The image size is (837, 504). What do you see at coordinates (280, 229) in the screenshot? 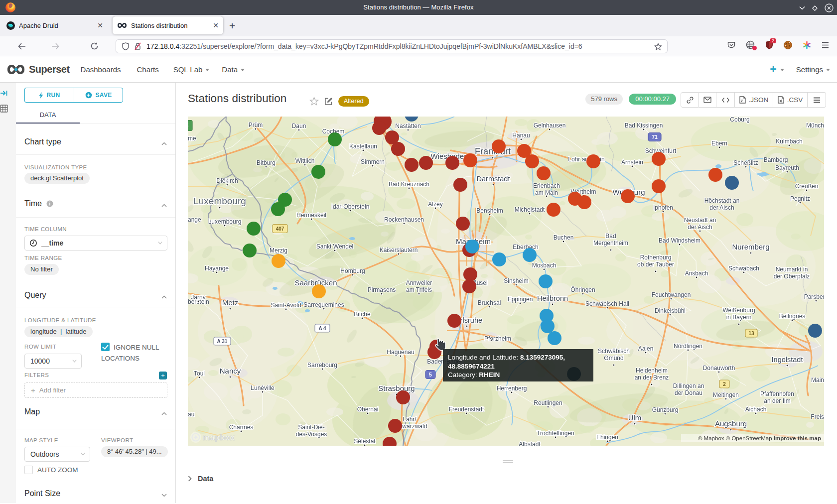
I see `svg-text: 407` at bounding box center [280, 229].